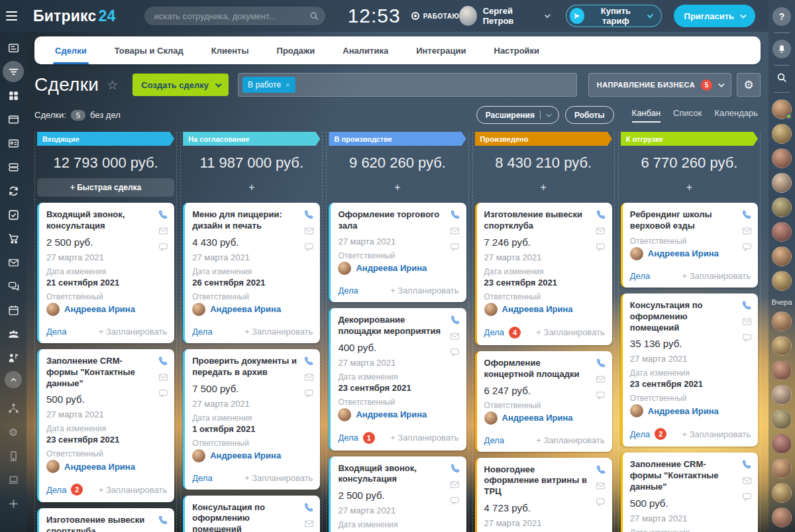  Describe the element at coordinates (407, 85) in the screenshot. I see `filter-search-bar: В работе ×` at that location.